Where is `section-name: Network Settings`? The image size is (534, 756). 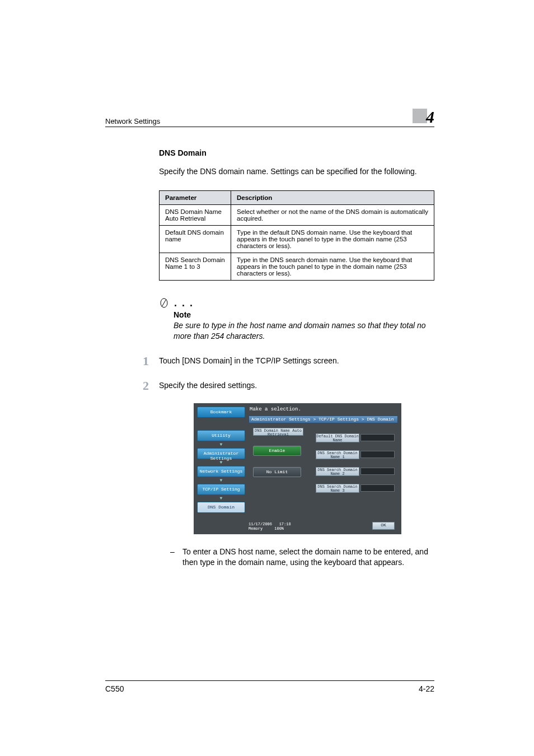 section-name: Network Settings is located at coordinates (133, 121).